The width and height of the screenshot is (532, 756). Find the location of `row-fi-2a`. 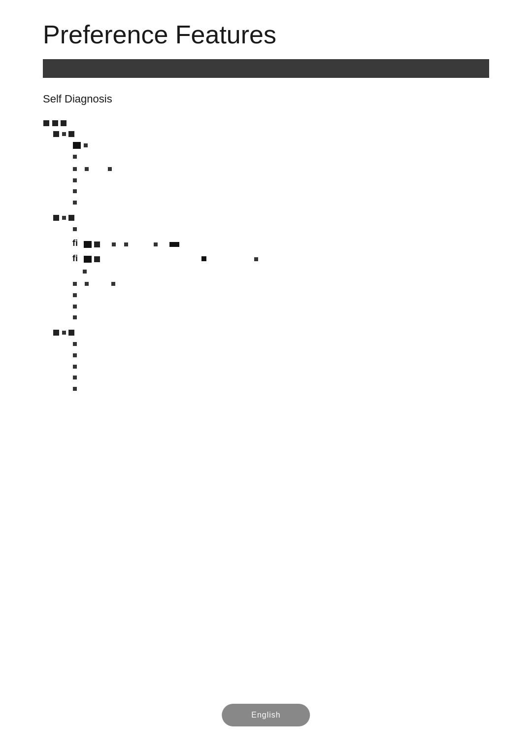

row-fi-2a is located at coordinates (281, 272).